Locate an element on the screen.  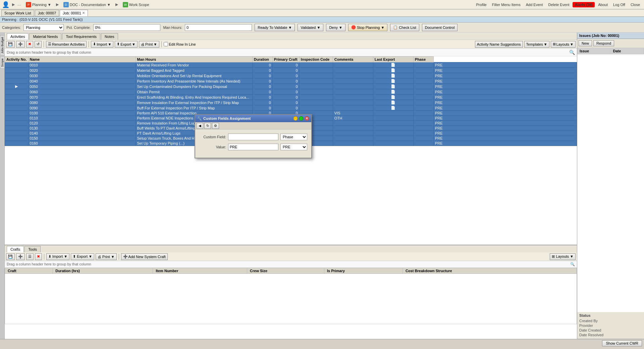
subtab-activities: Activities is located at coordinates (17, 36).